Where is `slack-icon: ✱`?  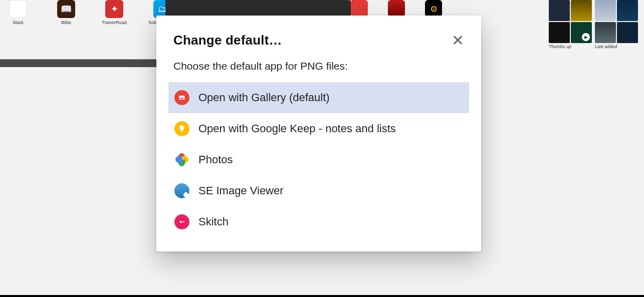
slack-icon: ✱ is located at coordinates (18, 9).